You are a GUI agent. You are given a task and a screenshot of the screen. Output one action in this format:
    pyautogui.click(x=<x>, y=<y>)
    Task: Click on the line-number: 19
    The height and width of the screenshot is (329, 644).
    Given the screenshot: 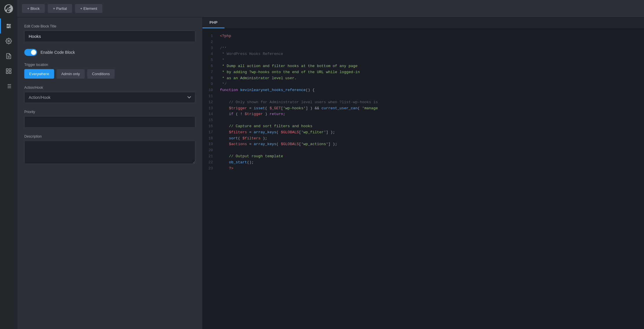 What is the action you would take?
    pyautogui.click(x=210, y=145)
    